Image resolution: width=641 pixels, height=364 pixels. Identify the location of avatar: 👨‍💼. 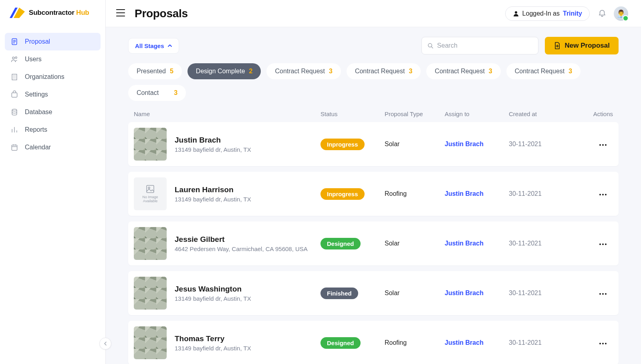
(621, 14).